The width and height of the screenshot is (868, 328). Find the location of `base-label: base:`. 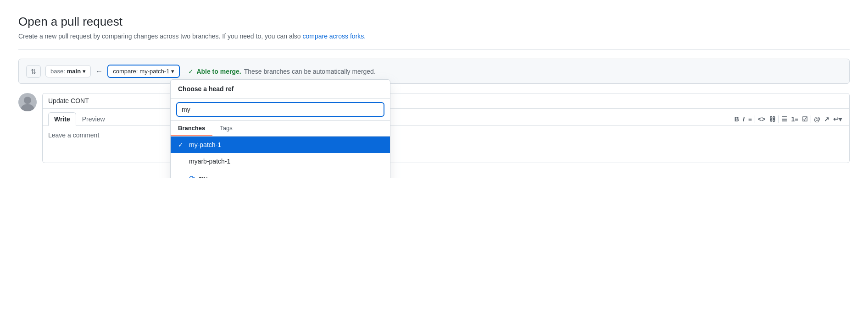

base-label: base: is located at coordinates (58, 71).